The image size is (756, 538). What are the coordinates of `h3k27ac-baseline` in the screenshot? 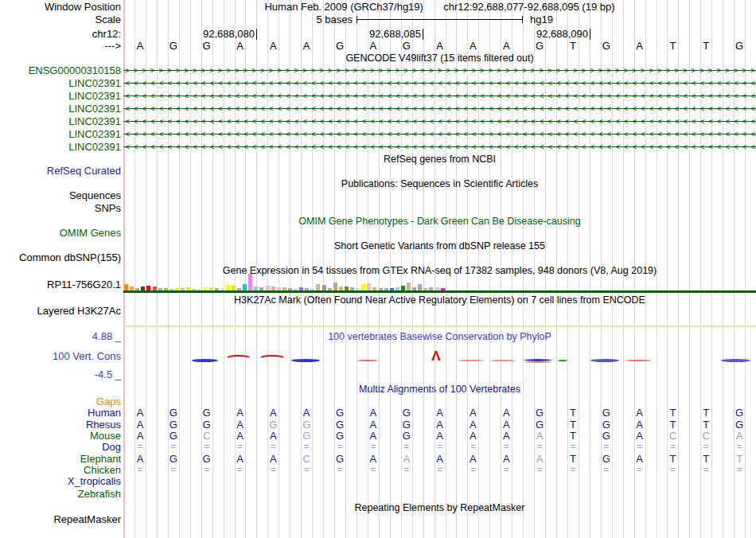 It's located at (439, 326).